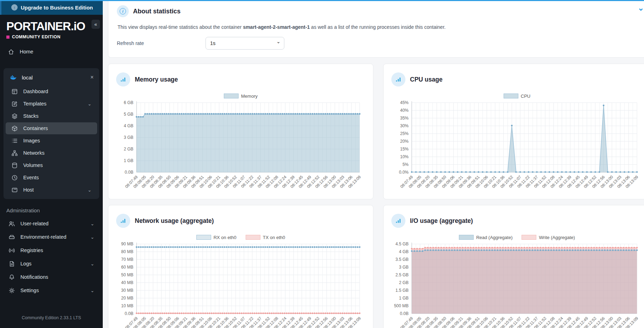  I want to click on svg-text: 90 MB, so click(127, 244).